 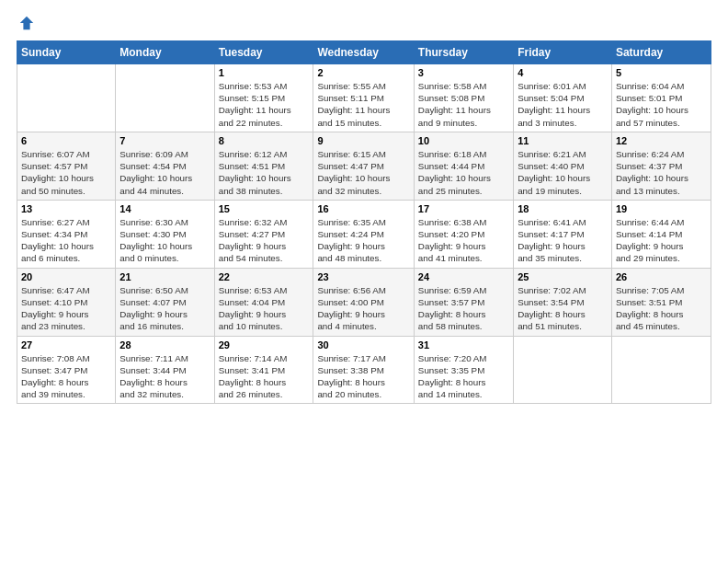 What do you see at coordinates (165, 166) in the screenshot?
I see `calendar-cell: 7Sunrise: 6:09 AM Sunset: 4:54 PM Daylig…` at bounding box center [165, 166].